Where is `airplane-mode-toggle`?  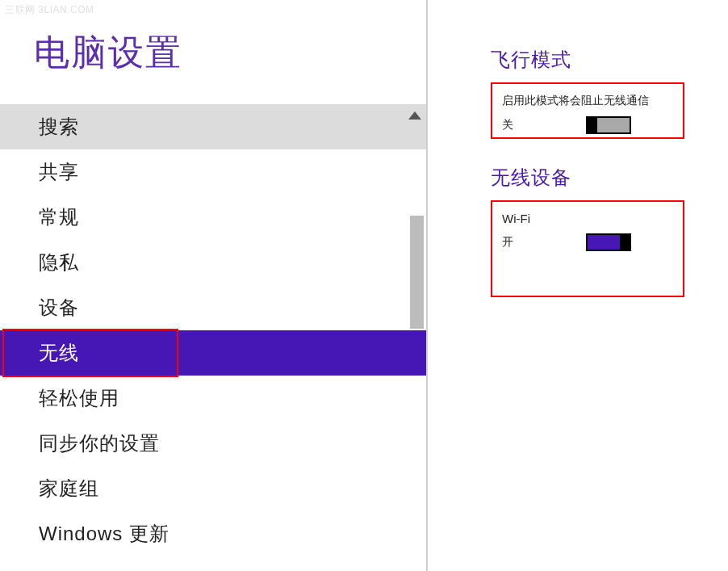
airplane-mode-toggle is located at coordinates (609, 125).